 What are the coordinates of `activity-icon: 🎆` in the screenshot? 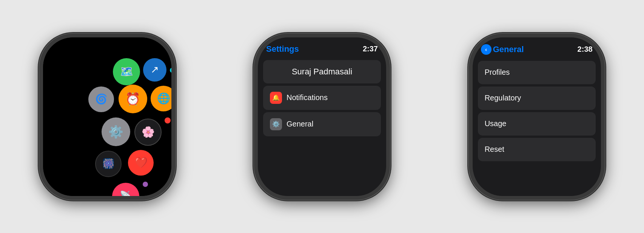 It's located at (108, 164).